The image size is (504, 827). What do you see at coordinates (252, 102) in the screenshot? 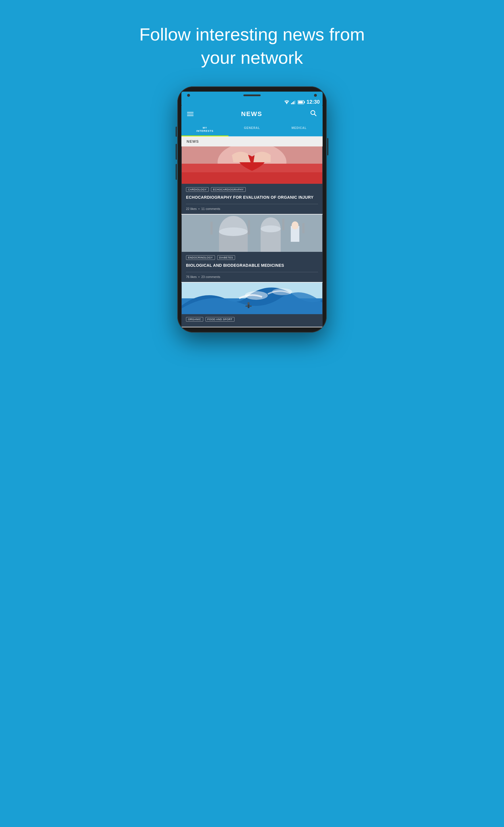
I see `status-bar: 12:30` at bounding box center [252, 102].